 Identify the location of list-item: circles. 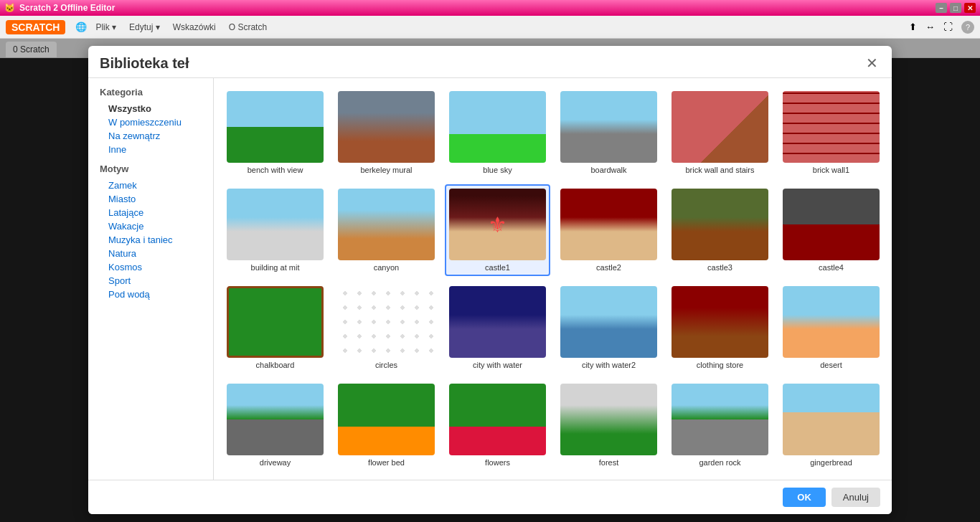
(386, 328).